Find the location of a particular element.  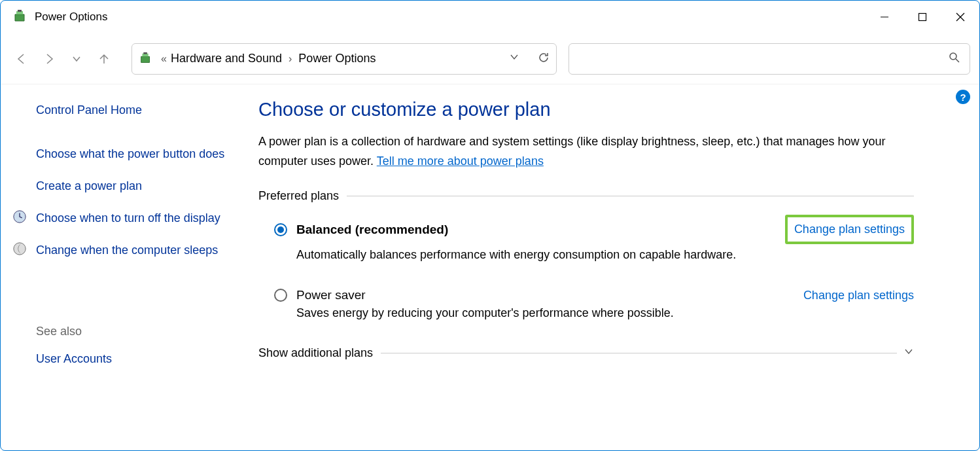

plan-name: Balanced (recommended) is located at coordinates (372, 230).